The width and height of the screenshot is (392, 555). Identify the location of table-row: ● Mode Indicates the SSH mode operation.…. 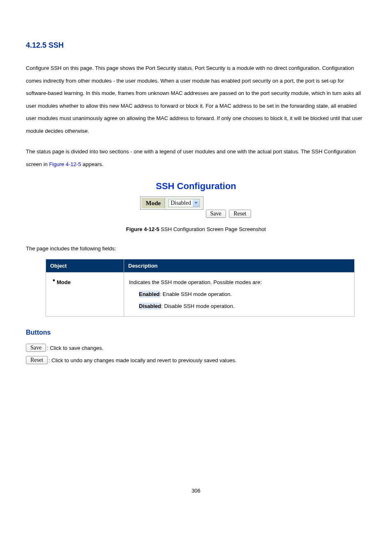
(201, 294).